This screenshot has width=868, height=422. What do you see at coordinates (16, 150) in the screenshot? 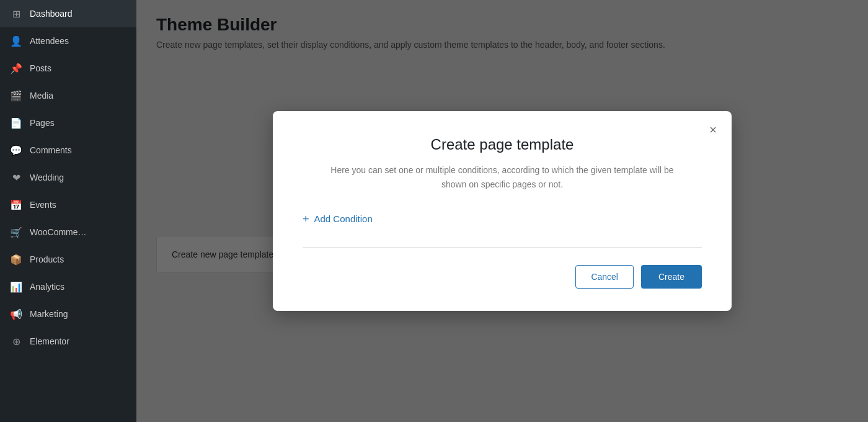
I see `comments-icon: 💬` at bounding box center [16, 150].